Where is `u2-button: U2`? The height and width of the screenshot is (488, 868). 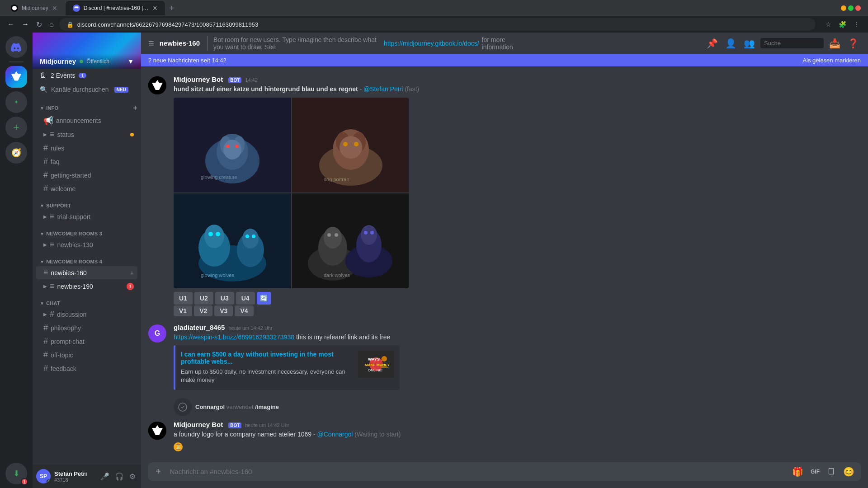 u2-button: U2 is located at coordinates (204, 298).